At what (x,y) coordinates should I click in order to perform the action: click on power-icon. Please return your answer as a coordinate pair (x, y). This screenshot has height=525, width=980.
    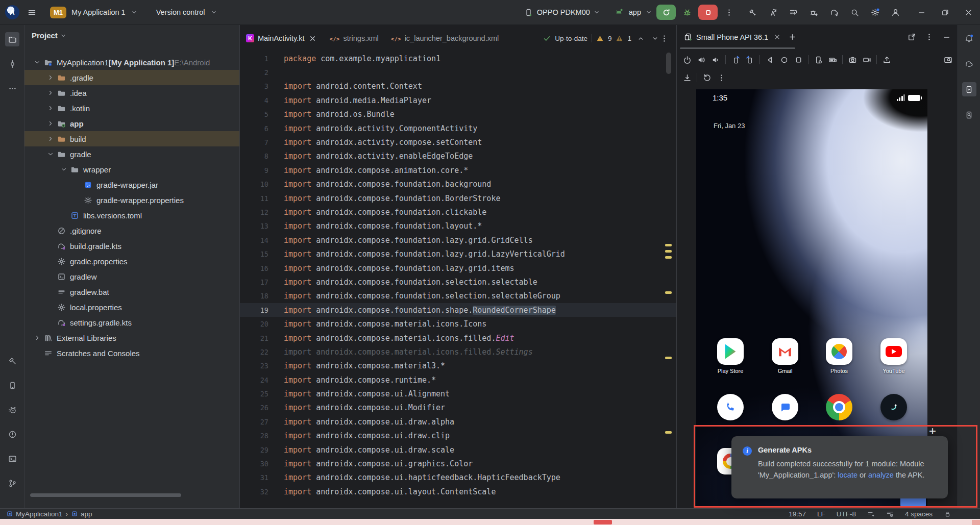
    Looking at the image, I should click on (687, 60).